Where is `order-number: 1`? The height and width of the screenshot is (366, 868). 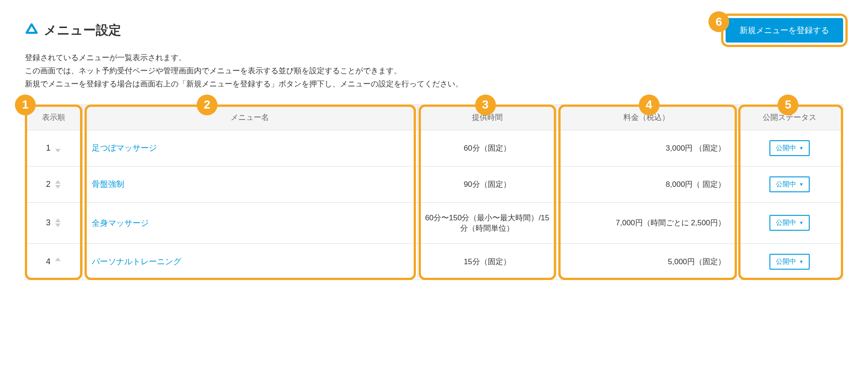
order-number: 1 is located at coordinates (48, 148).